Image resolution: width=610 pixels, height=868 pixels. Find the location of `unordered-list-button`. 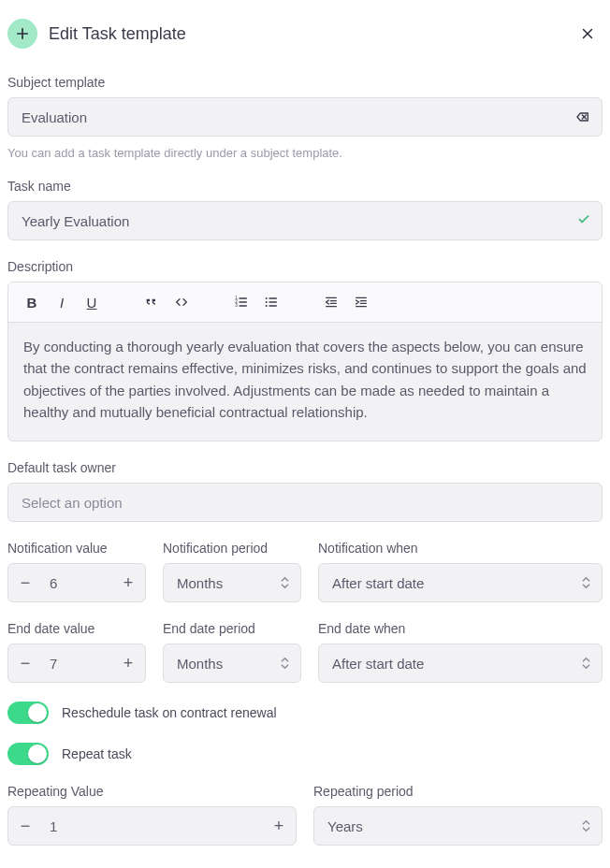

unordered-list-button is located at coordinates (271, 302).